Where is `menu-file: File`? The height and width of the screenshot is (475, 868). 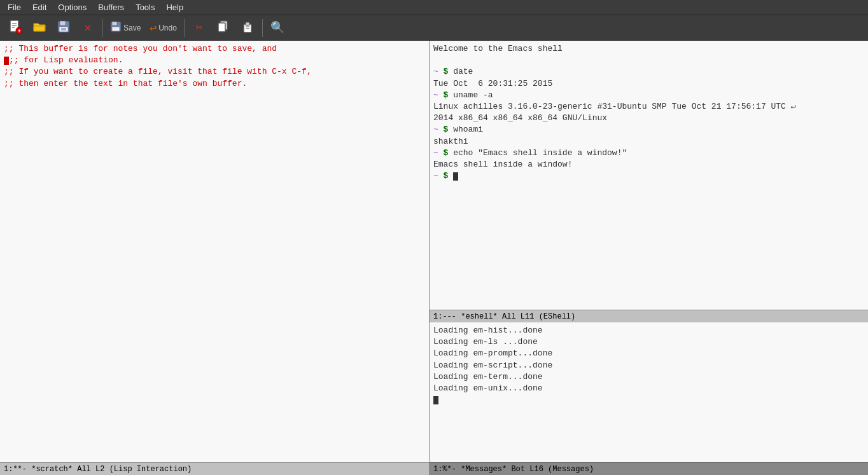 menu-file: File is located at coordinates (14, 8).